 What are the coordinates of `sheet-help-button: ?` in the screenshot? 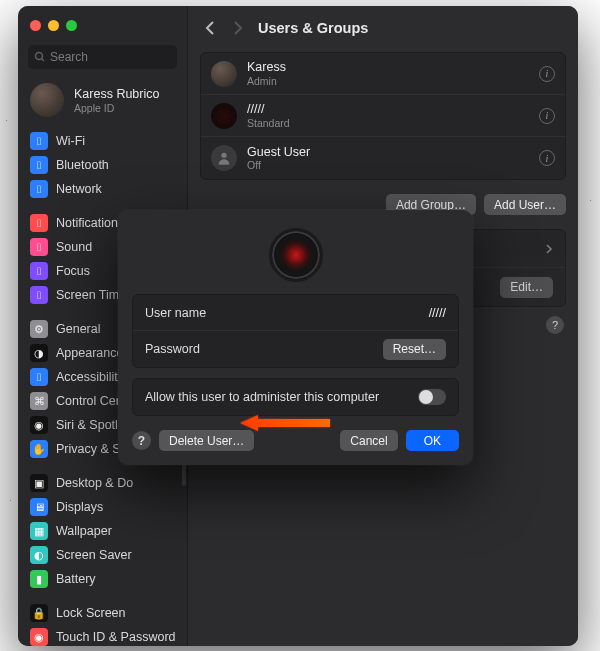 It's located at (142, 440).